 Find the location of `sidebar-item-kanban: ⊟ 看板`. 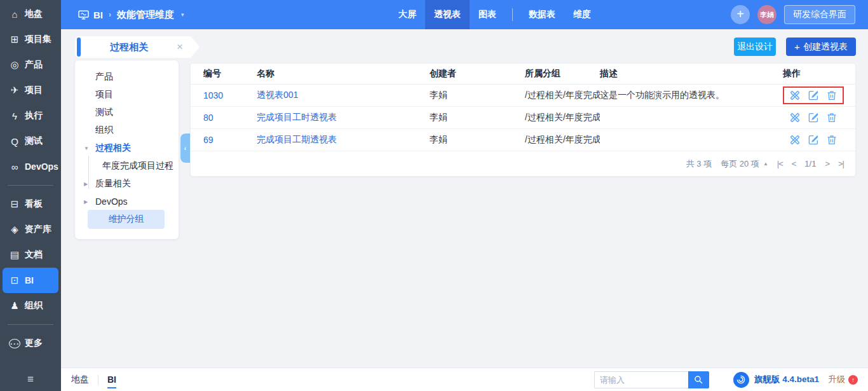

sidebar-item-kanban: ⊟ 看板 is located at coordinates (31, 204).